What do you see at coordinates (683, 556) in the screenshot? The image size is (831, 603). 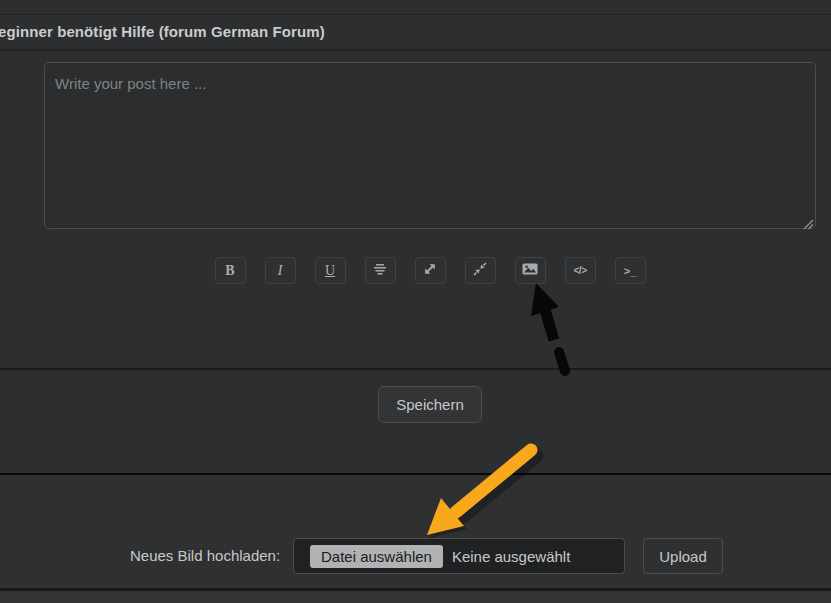 I see `upload-button: Upload` at bounding box center [683, 556].